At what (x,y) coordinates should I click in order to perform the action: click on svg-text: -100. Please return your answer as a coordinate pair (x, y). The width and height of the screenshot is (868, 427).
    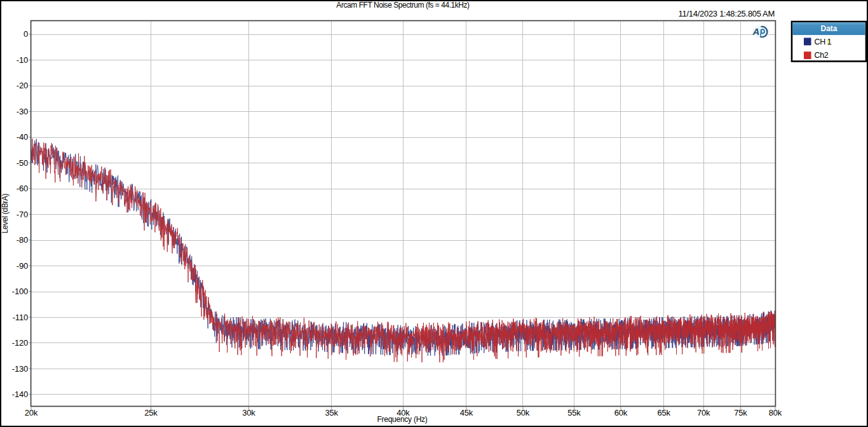
    Looking at the image, I should click on (20, 291).